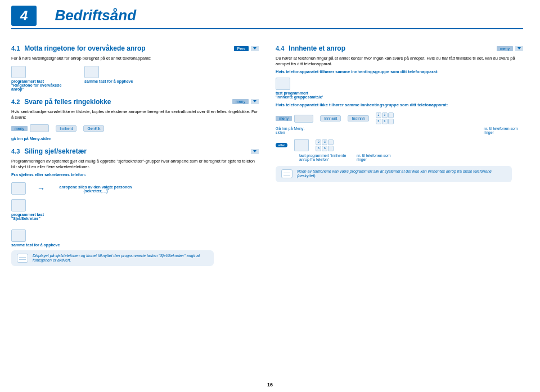 The image size is (540, 392). I want to click on section-title: Siling sjef/sekretær, so click(137, 151).